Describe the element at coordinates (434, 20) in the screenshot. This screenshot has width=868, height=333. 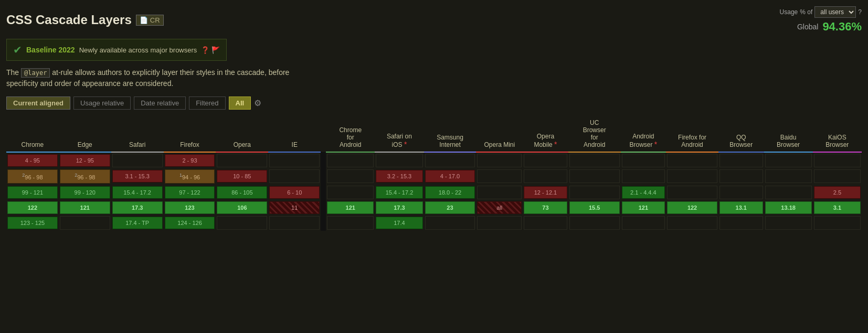
I see `header: CSS Cascade Layers 📄 CR Usage % of all u…` at that location.